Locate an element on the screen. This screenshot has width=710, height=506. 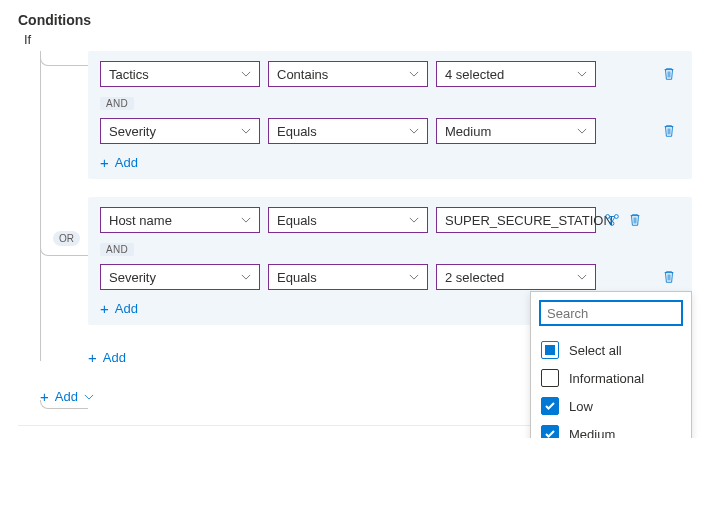
select-value: Contains is located at coordinates (302, 74).